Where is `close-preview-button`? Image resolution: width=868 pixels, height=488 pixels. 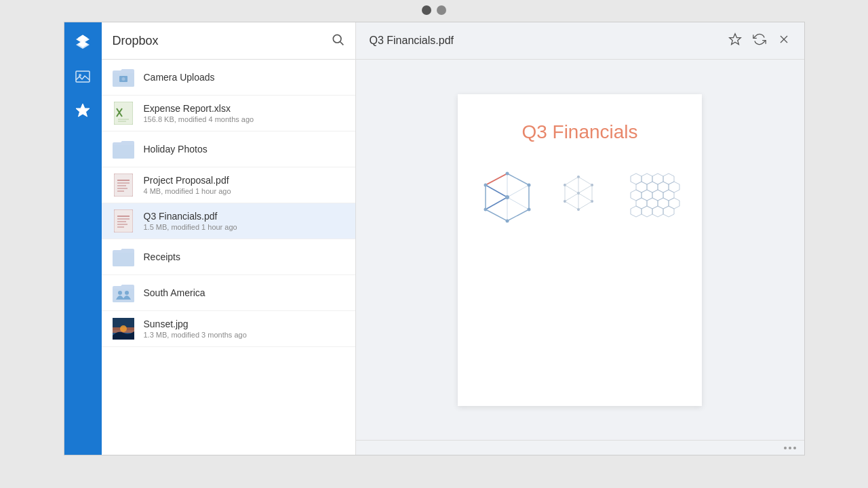
close-preview-button is located at coordinates (784, 41).